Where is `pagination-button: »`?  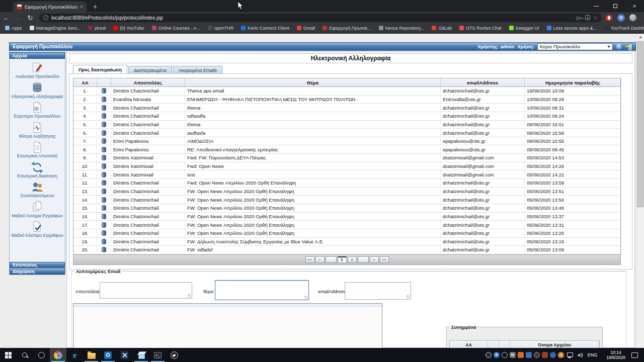 pagination-button: » is located at coordinates (374, 259).